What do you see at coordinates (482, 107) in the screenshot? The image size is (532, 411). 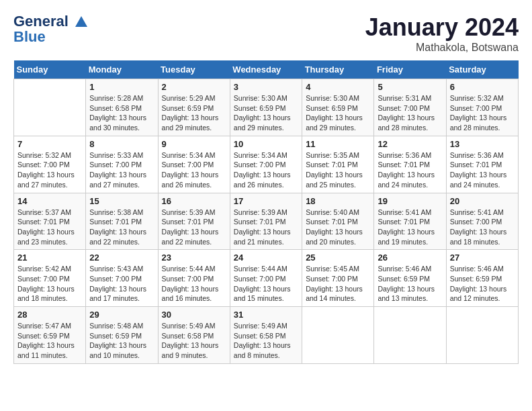 I see `calendar-cell: 6 Sunrise: 5:32 AM Sunset: 7:00 PM Dayli…` at bounding box center [482, 107].